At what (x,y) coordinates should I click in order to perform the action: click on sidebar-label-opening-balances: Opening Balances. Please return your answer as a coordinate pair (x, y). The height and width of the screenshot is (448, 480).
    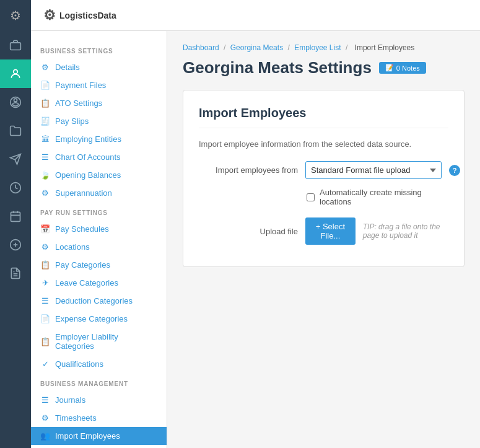
    Looking at the image, I should click on (88, 175).